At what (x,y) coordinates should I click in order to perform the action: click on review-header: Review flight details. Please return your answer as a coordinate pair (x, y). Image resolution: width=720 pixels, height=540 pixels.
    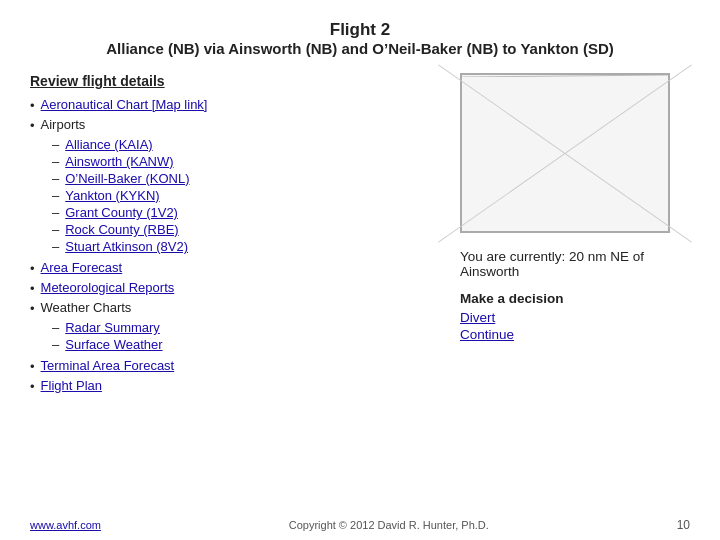
    Looking at the image, I should click on (240, 81).